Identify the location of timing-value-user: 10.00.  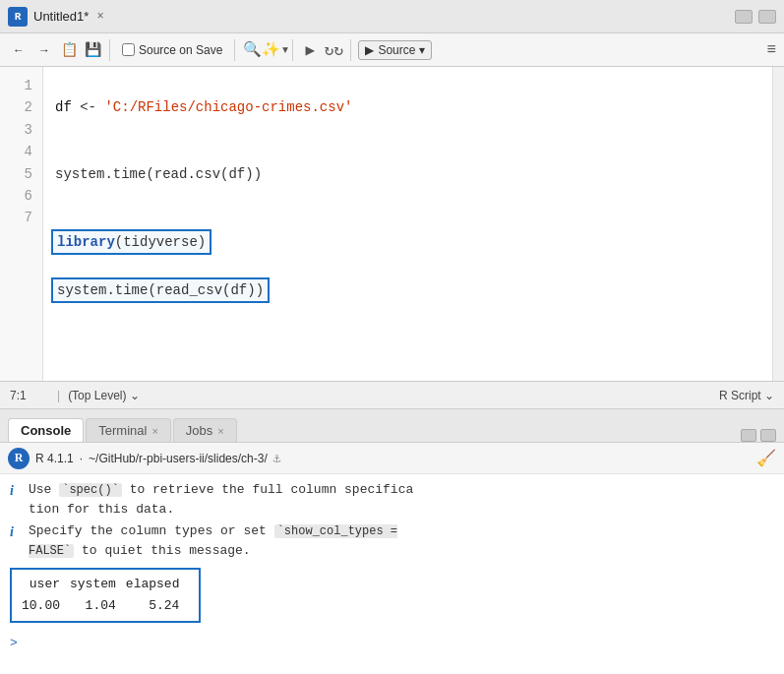
(45, 606).